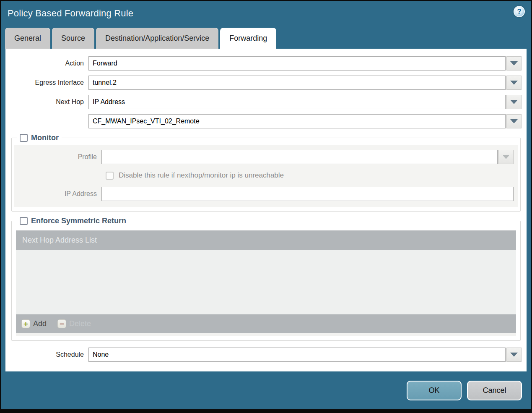 This screenshot has width=532, height=413. What do you see at coordinates (266, 10) in the screenshot?
I see `dialog-title: Policy Based Forwarding Rule` at bounding box center [266, 10].